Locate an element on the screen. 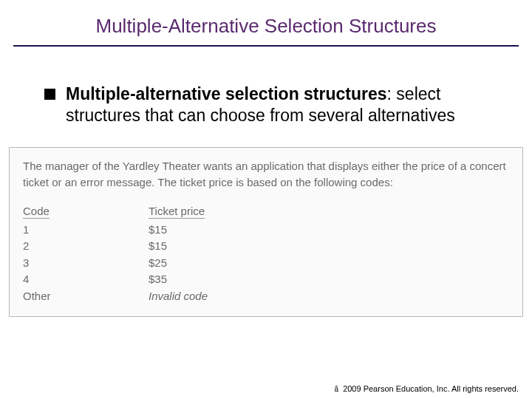 This screenshot has height=399, width=532. bullet-list: Multiple-alternative selection structure… is located at coordinates (266, 105).